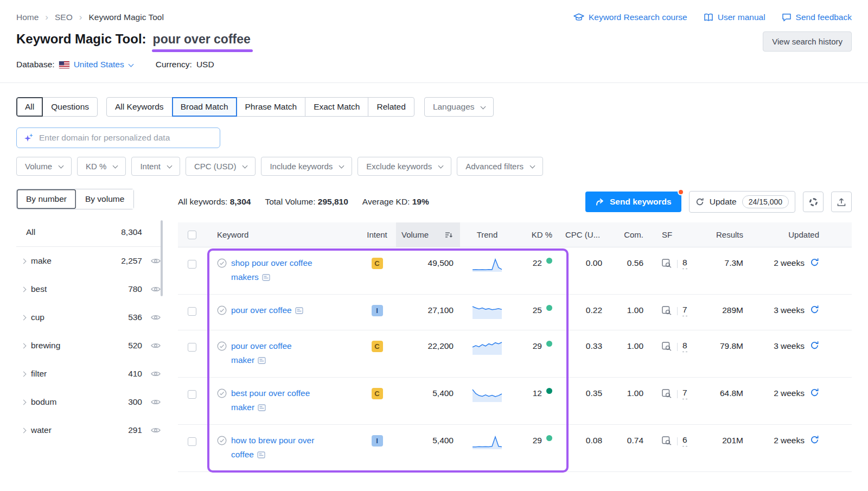 The width and height of the screenshot is (868, 491). What do you see at coordinates (47, 199) in the screenshot?
I see `by-number-toggle: By number` at bounding box center [47, 199].